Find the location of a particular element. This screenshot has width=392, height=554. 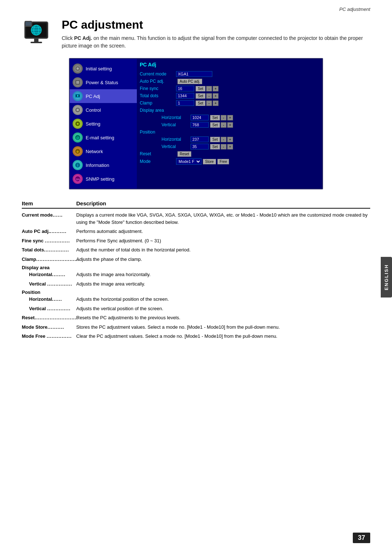

desc-def: Adjusts the vertical position of the scr… is located at coordinates (223, 309).